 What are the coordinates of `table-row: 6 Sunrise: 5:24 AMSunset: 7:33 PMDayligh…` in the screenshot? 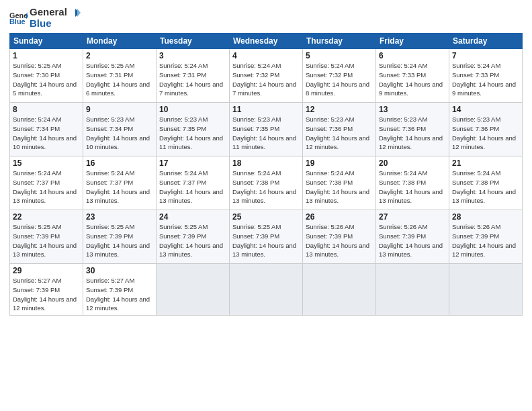 It's located at (412, 76).